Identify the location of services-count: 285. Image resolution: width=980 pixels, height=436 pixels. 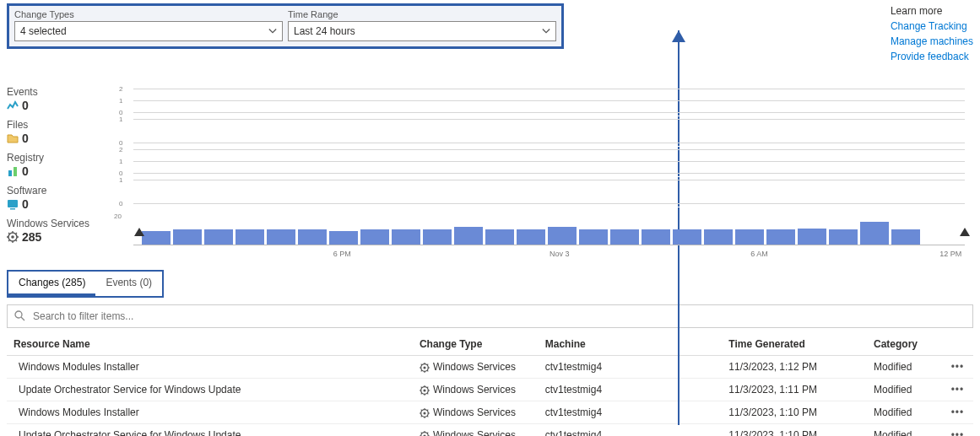
(32, 237).